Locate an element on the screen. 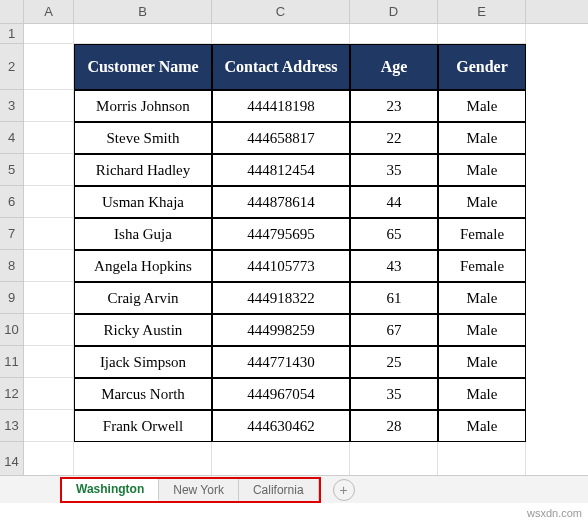  row-header-1: 1 is located at coordinates (12, 34).